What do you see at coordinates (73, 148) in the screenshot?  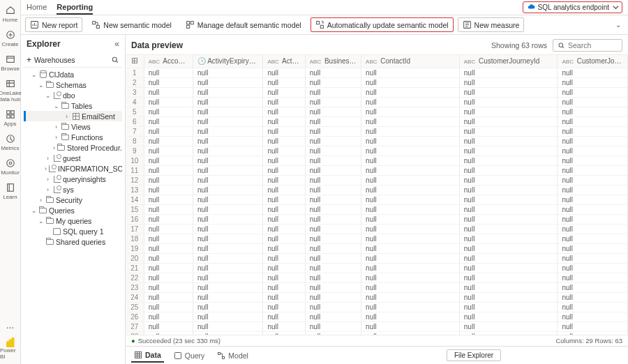 I see `tree-sprocs: ›Stored Procedur...` at bounding box center [73, 148].